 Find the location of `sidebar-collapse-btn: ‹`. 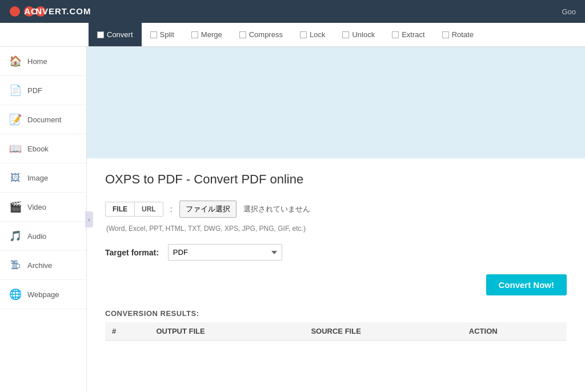

sidebar-collapse-btn: ‹ is located at coordinates (89, 219).